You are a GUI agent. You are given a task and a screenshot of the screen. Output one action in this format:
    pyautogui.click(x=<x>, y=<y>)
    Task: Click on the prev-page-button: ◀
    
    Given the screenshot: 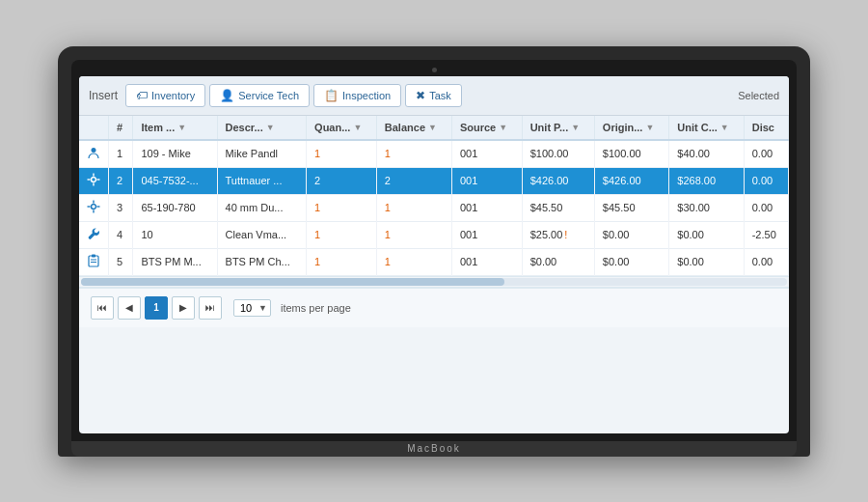 What is the action you would take?
    pyautogui.click(x=129, y=308)
    